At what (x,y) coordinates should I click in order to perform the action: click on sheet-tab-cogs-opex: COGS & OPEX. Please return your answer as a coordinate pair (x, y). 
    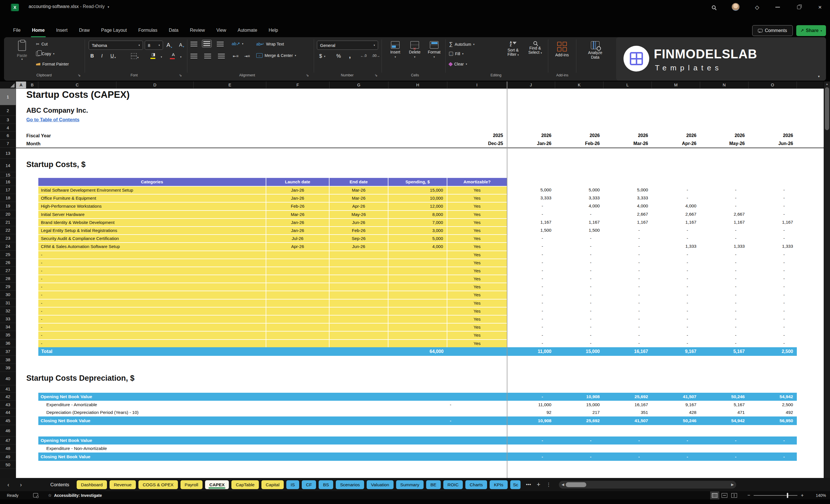
    Looking at the image, I should click on (158, 485).